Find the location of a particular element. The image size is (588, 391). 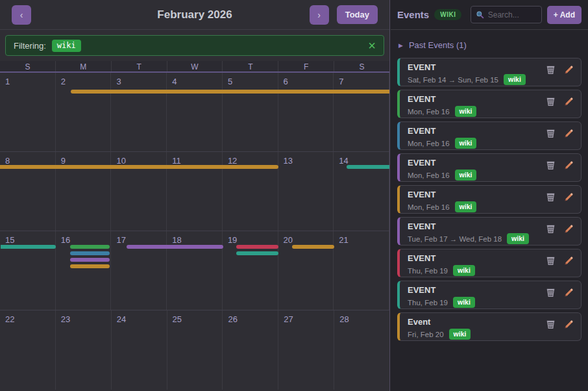

past-events-toggle: ▶ Past Events (1) is located at coordinates (432, 45).